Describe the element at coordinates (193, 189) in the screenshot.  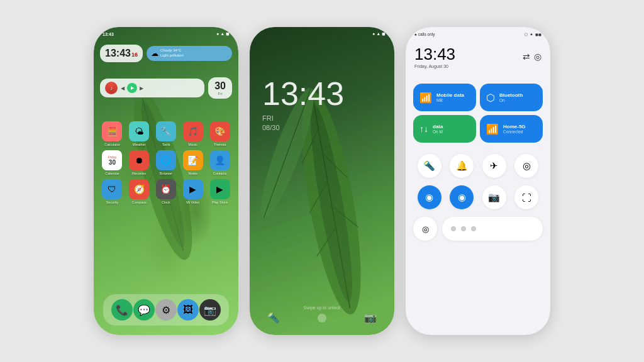
I see `mi-video-icon: ▶` at that location.